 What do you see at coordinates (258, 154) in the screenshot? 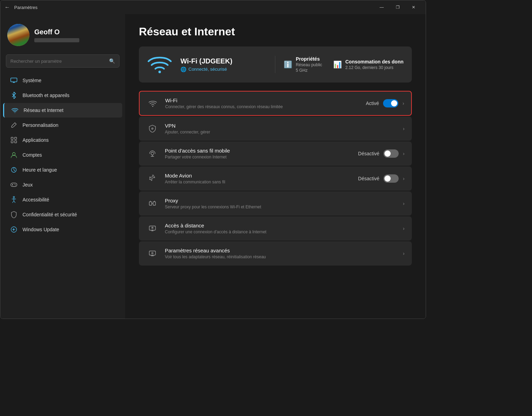
I see `hotspot-text: Point d'accès sans fil mobile Partager v…` at bounding box center [258, 154].